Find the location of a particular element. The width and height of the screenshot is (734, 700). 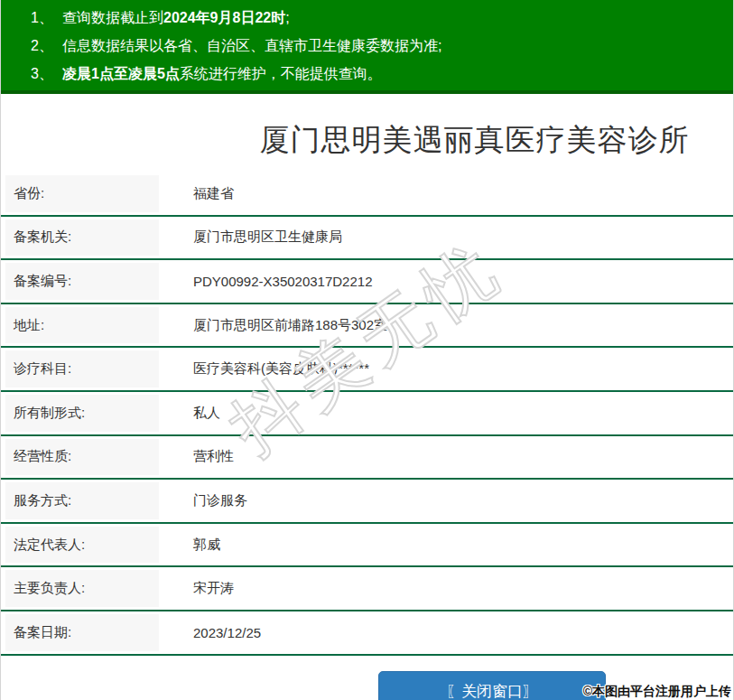

row-value: 福建省 is located at coordinates (446, 193).